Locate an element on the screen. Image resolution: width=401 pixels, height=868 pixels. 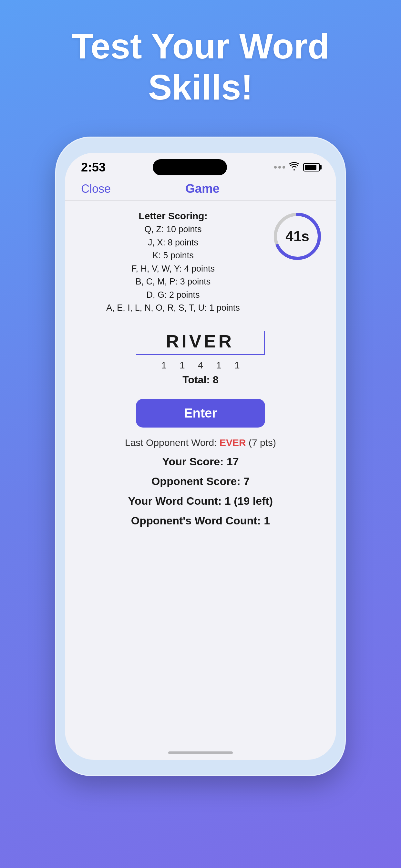
opponent-score: Opponent Score: 7 is located at coordinates (201, 481).